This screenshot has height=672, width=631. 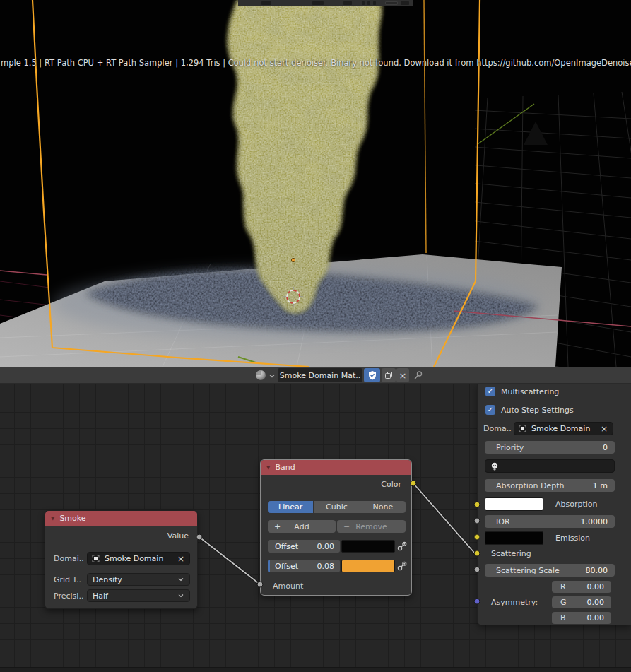 What do you see at coordinates (100, 596) in the screenshot?
I see `precision-value: Half` at bounding box center [100, 596].